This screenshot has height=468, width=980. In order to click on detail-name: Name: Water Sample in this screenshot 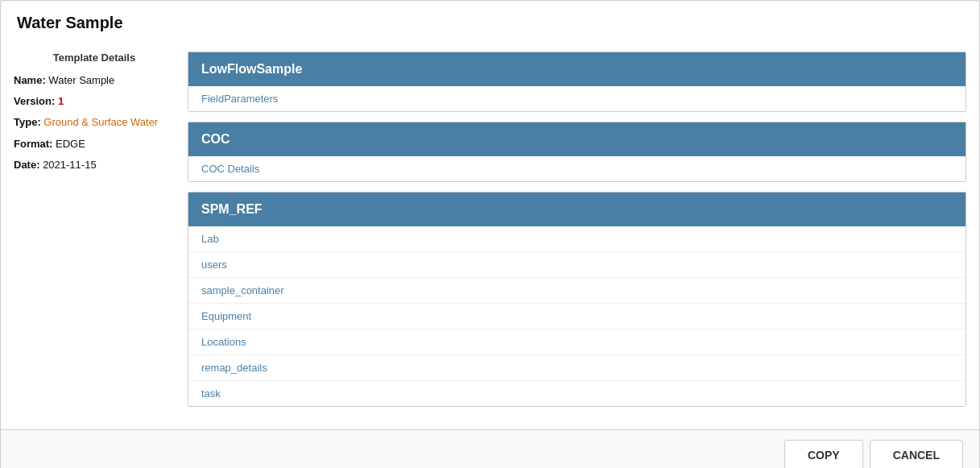, I will do `click(94, 81)`.